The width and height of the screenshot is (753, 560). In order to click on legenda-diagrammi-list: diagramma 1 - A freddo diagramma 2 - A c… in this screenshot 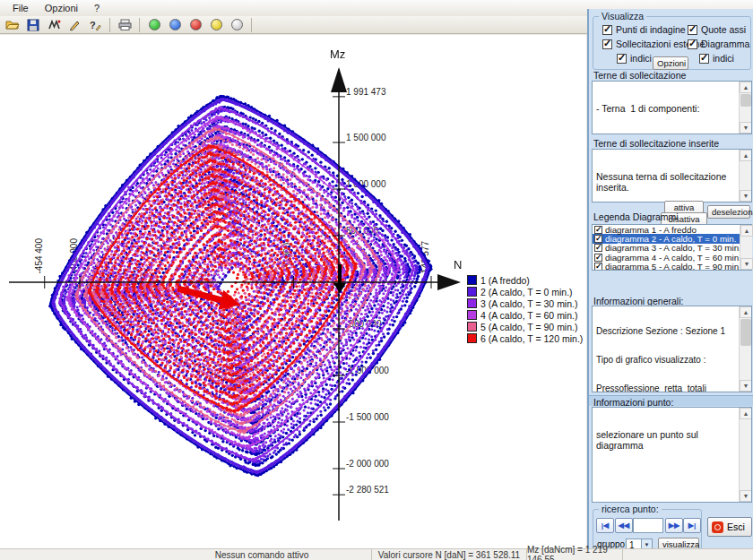, I will do `click(672, 247)`.